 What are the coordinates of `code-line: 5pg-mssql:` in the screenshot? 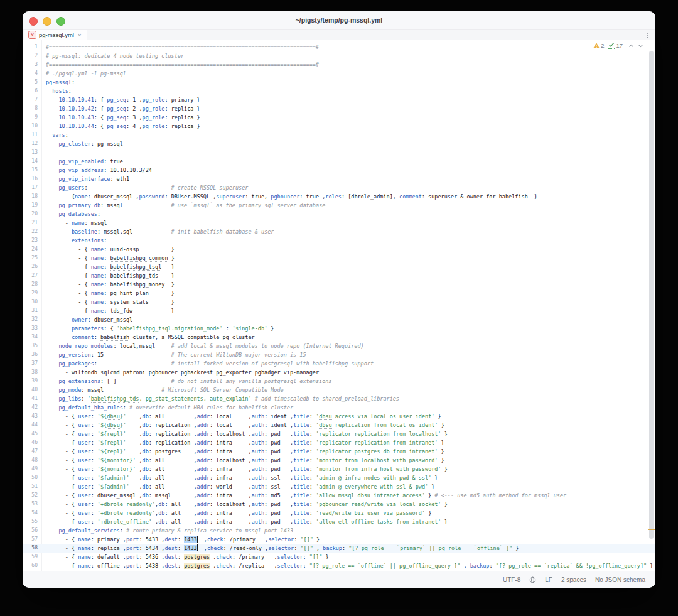 It's located at (339, 82).